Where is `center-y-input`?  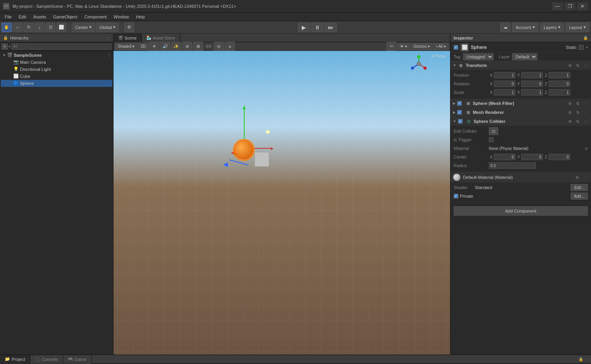 center-y-input is located at coordinates (532, 157).